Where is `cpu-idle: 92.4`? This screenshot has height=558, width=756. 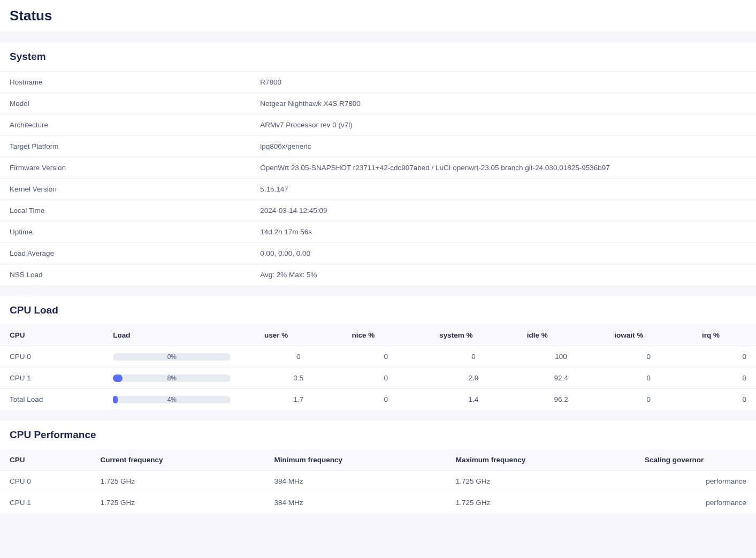
cpu-idle: 92.4 is located at coordinates (561, 378).